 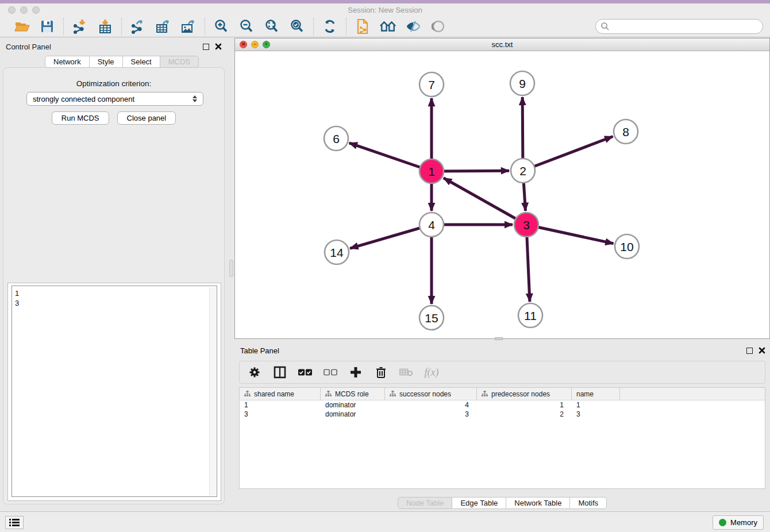 What do you see at coordinates (538, 503) in the screenshot?
I see `table-tab-network-table: Network Table` at bounding box center [538, 503].